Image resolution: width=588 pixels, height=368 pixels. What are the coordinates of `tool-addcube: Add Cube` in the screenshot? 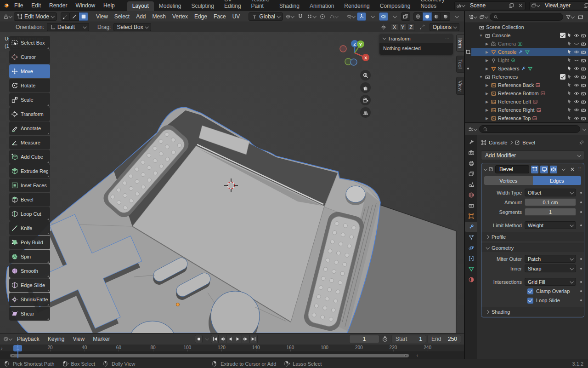 It's located at (29, 157).